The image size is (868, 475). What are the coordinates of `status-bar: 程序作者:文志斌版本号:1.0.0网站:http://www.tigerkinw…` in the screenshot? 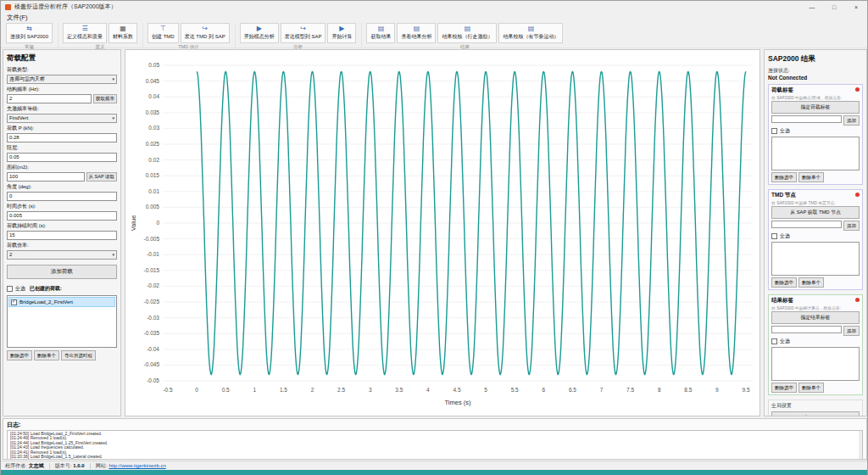 It's located at (434, 465).